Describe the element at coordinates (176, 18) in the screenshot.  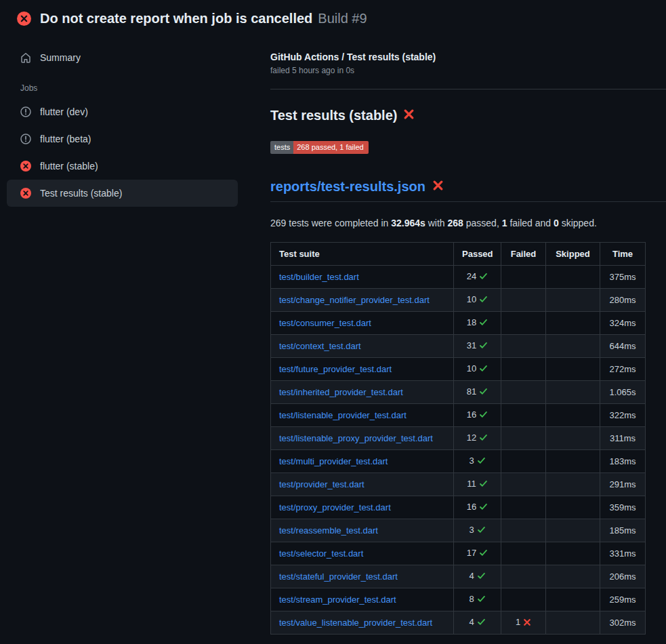
I see `workflow-run-title: Do not create report when job is cancell…` at that location.